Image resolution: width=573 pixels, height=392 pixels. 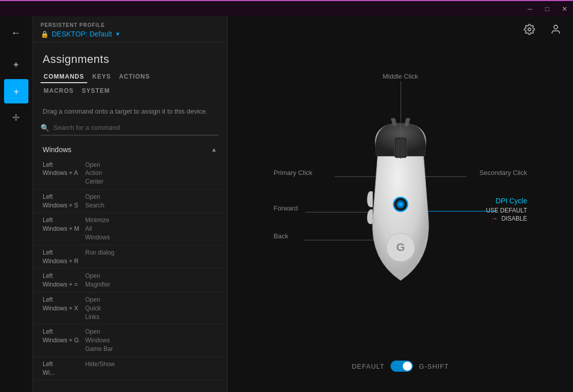 I want to click on command-action: Open Windows Game Bar, so click(x=99, y=340).